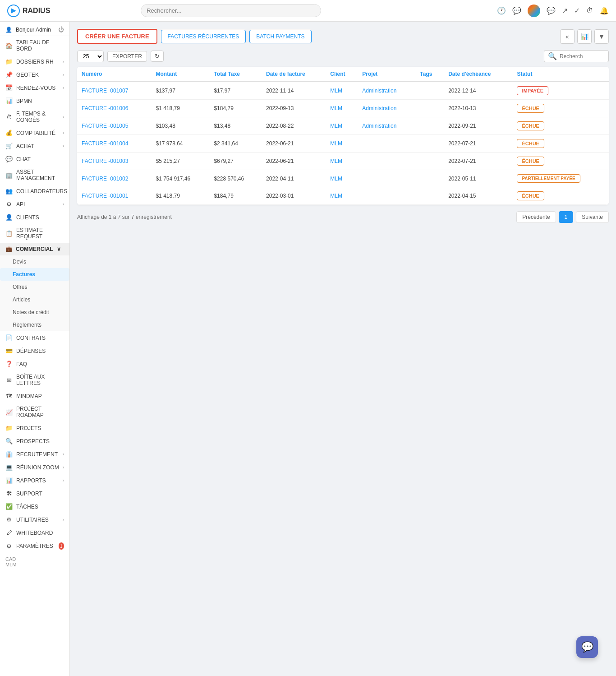 Image resolution: width=616 pixels, height=676 pixels. I want to click on col-taxe: Total Taxe, so click(235, 74).